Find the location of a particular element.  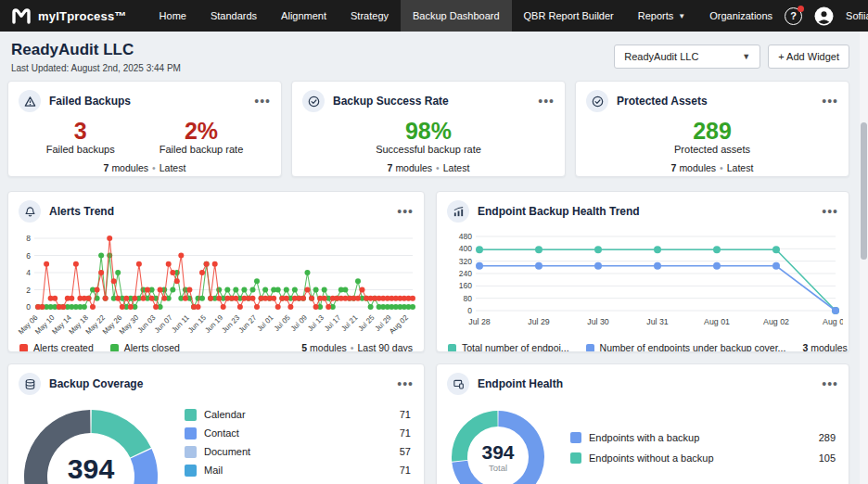

card-title: Backup Coverage is located at coordinates (96, 384).